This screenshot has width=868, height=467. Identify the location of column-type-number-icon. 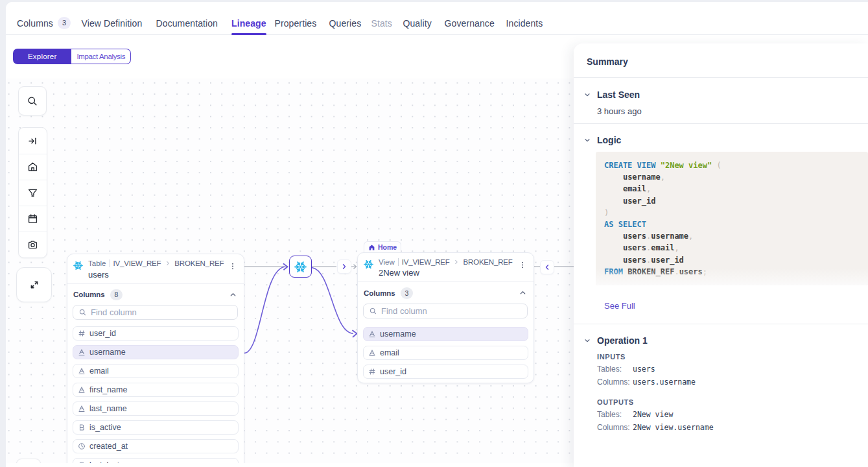
(82, 333).